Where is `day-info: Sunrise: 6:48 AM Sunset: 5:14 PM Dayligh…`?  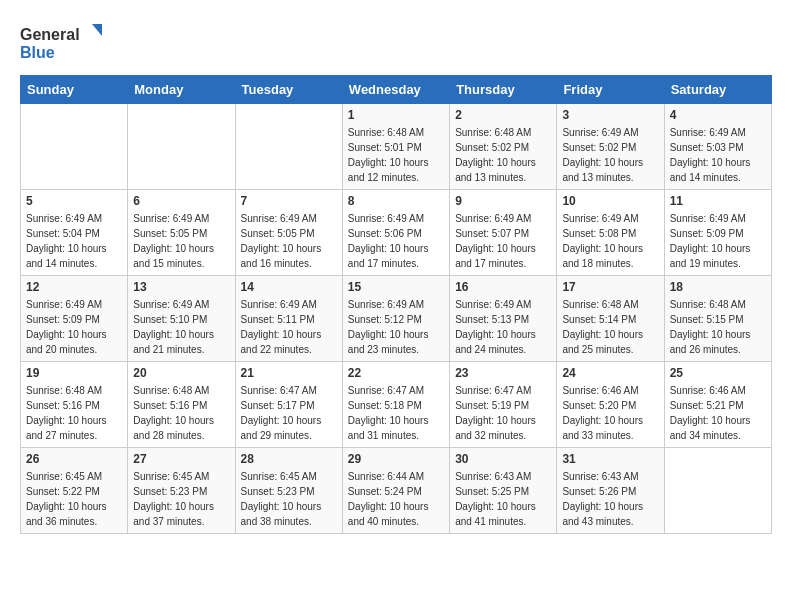 day-info: Sunrise: 6:48 AM Sunset: 5:14 PM Dayligh… is located at coordinates (610, 327).